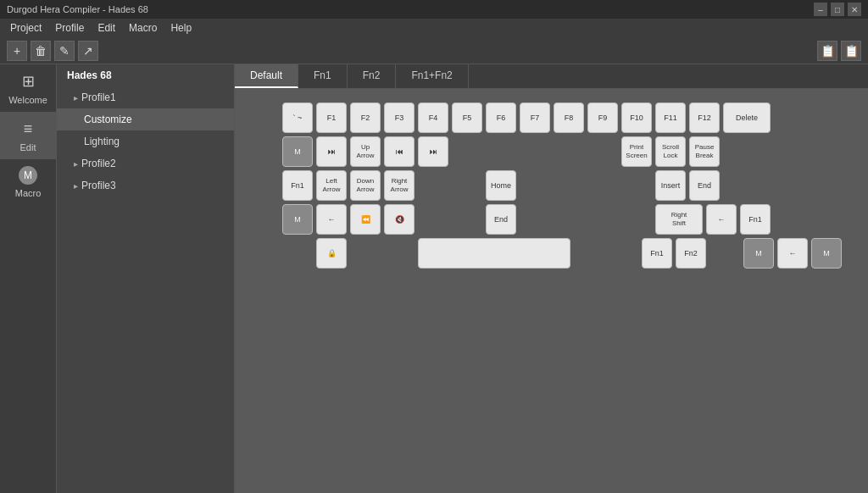  Describe the element at coordinates (854, 9) in the screenshot. I see `close-button: ✕` at that location.